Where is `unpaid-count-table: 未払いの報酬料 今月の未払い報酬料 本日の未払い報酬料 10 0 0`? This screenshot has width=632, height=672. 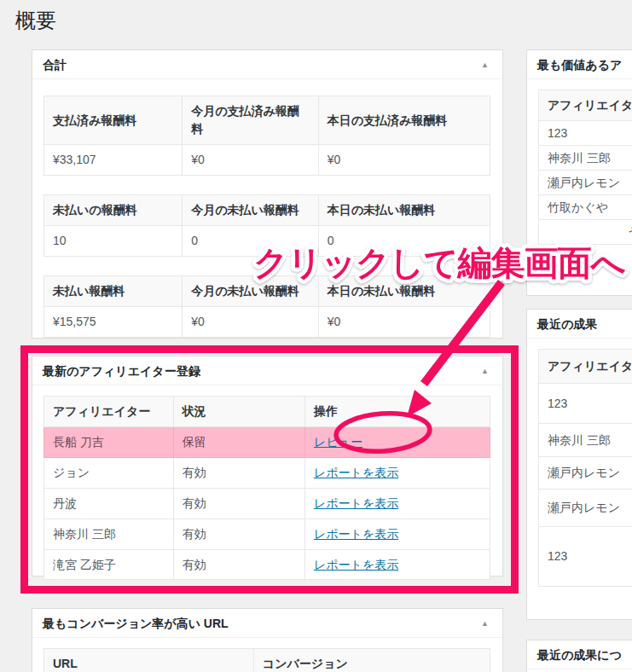
unpaid-count-table: 未払いの報酬料 今月の未払い報酬料 本日の未払い報酬料 10 0 0 is located at coordinates (267, 225).